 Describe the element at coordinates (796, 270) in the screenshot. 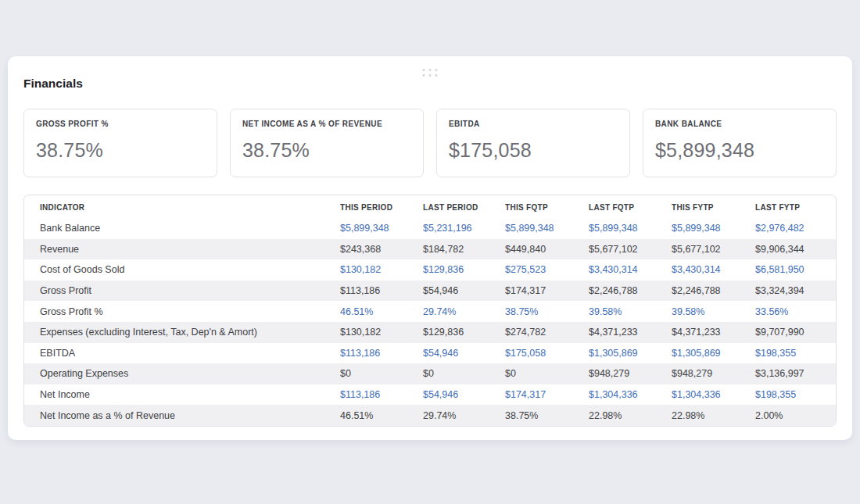

I see `value-cell: $6,581,950` at that location.